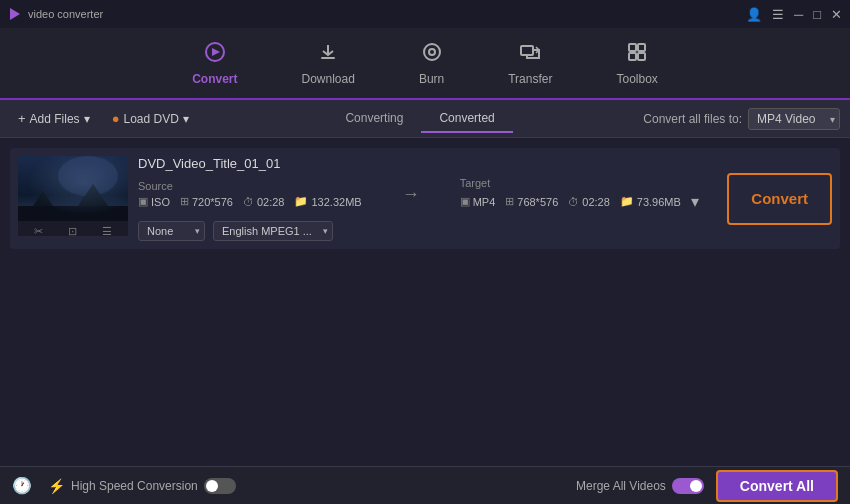 Image resolution: width=850 pixels, height=504 pixels. Describe the element at coordinates (794, 119) in the screenshot. I see `format-select: MP4 Video MKV Video AVI Video MOV Video` at that location.